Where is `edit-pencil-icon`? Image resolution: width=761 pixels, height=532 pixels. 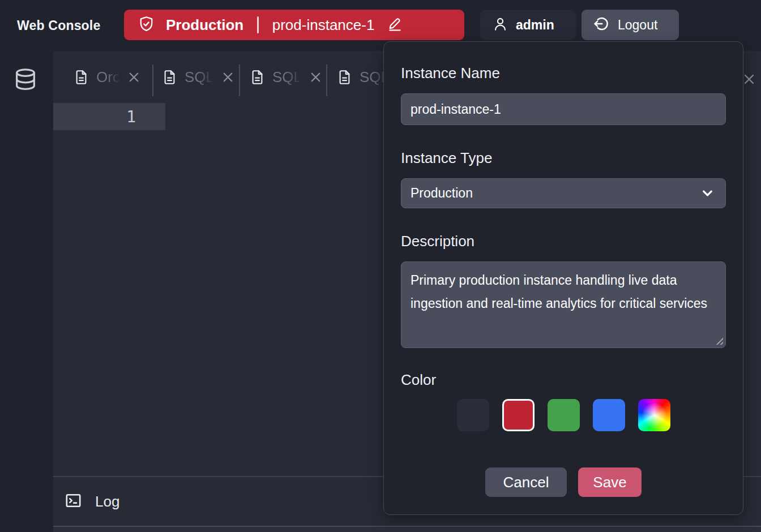
edit-pencil-icon is located at coordinates (395, 25).